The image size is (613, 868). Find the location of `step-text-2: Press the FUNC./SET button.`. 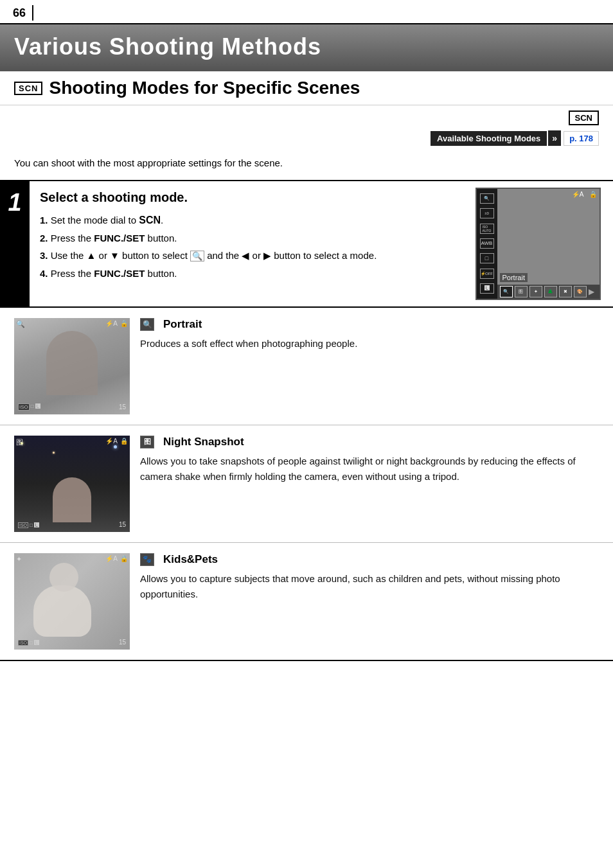

step-text-2: Press the FUNC./SET button. is located at coordinates (114, 238).